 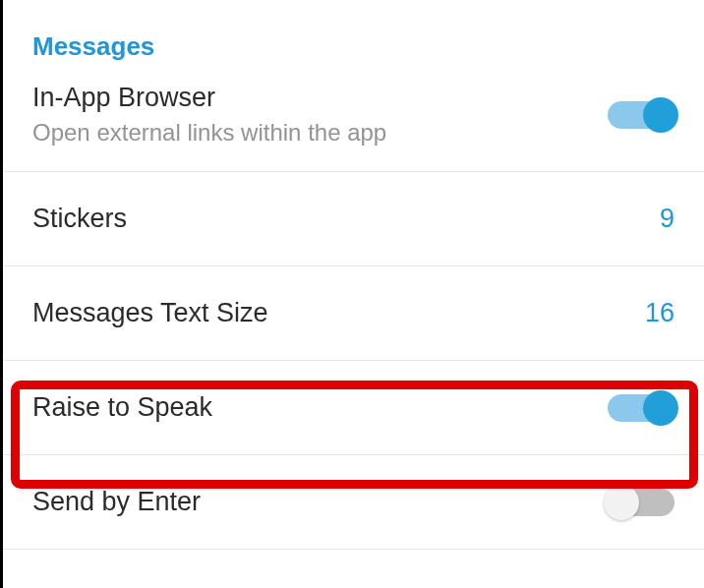 I want to click on toggle-in-app-browser, so click(x=641, y=115).